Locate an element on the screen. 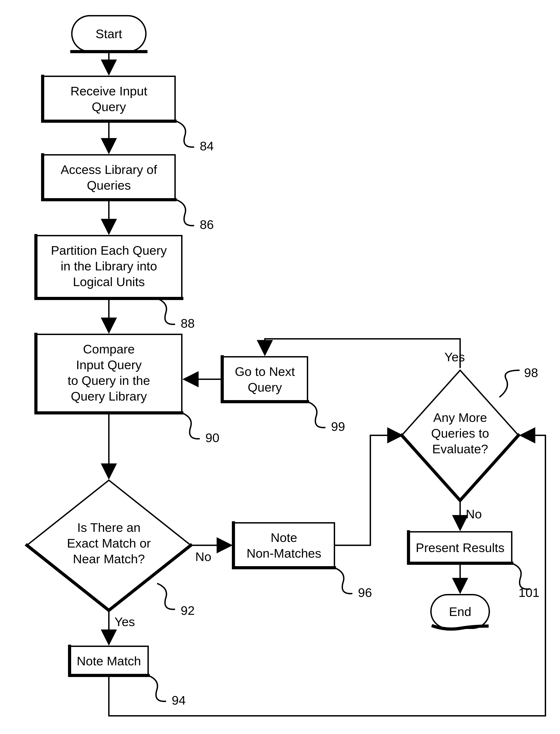  text: Present Results is located at coordinates (460, 548).